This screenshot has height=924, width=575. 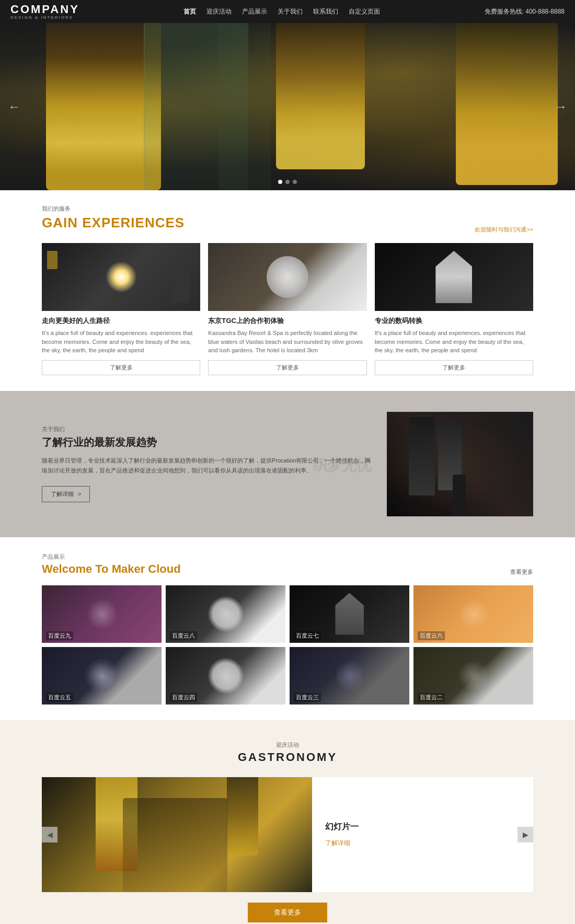 What do you see at coordinates (288, 913) in the screenshot?
I see `events-view-more-btn: 查看更多` at bounding box center [288, 913].